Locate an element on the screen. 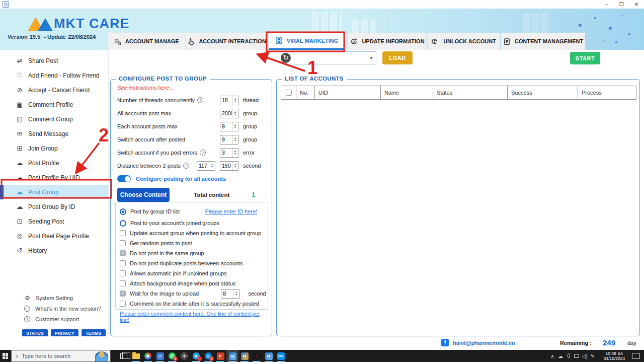 This screenshot has width=644, height=362. column-process: Process is located at coordinates (607, 93).